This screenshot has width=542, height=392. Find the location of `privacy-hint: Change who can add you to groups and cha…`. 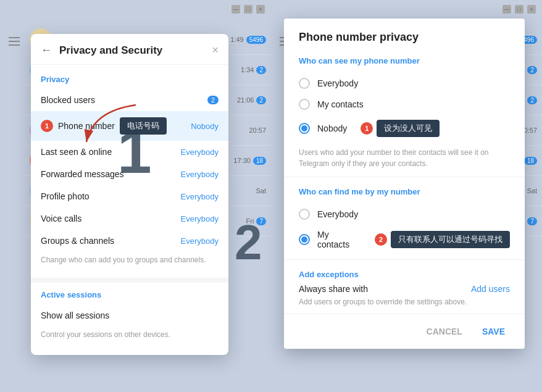

privacy-hint: Change who can add you to groups and cha… is located at coordinates (130, 262).